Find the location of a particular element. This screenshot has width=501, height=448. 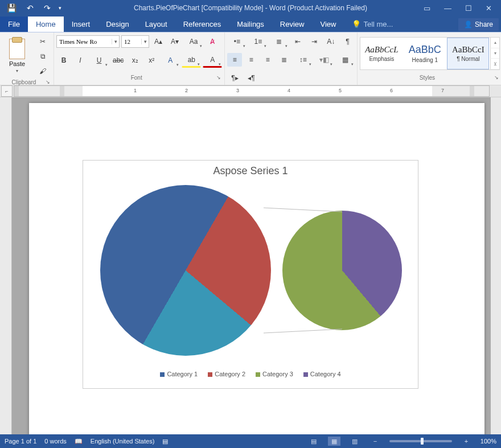

web-layout-icon: ▥ is located at coordinates (355, 441).